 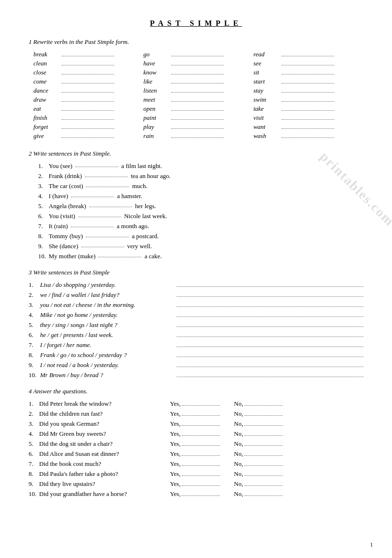 I want to click on list-item: 10.My mother (make) a cake., so click(x=201, y=256).